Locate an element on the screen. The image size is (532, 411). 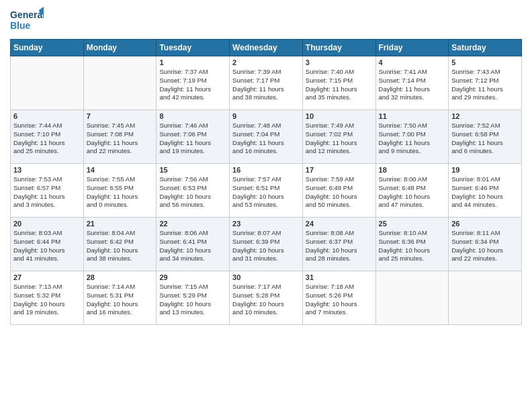
daylight-line2: and 13 minutes. is located at coordinates (193, 313).